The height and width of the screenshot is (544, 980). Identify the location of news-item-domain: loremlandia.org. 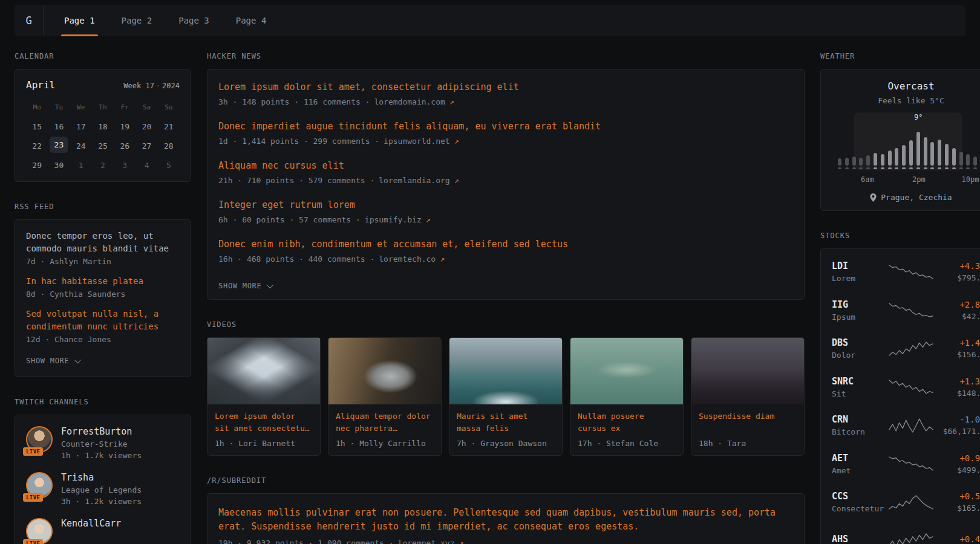
(414, 180).